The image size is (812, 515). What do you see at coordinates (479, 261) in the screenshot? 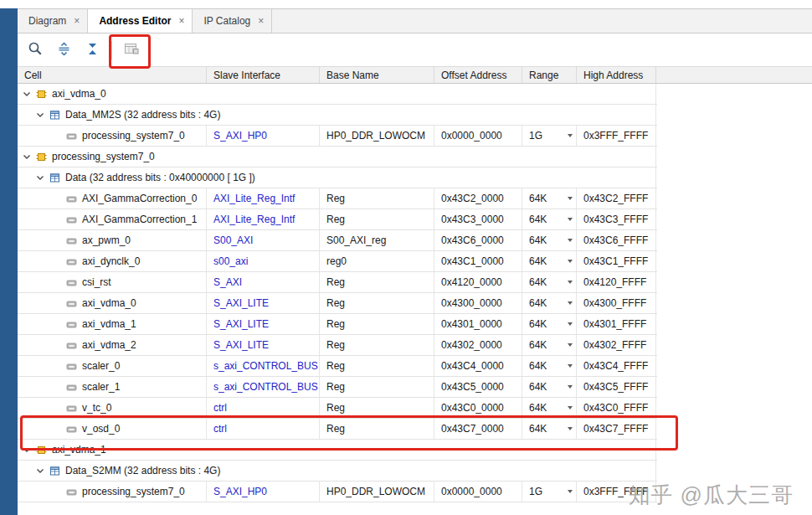
I see `offset-address-cell: 0x43C1_0000` at bounding box center [479, 261].